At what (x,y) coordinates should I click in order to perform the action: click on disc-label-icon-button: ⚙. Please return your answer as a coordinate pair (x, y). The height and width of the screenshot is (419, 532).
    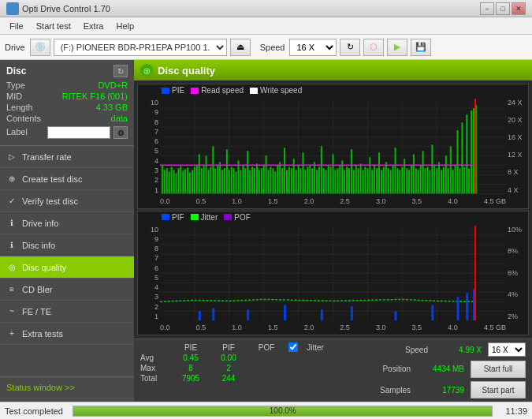
    Looking at the image, I should click on (121, 133).